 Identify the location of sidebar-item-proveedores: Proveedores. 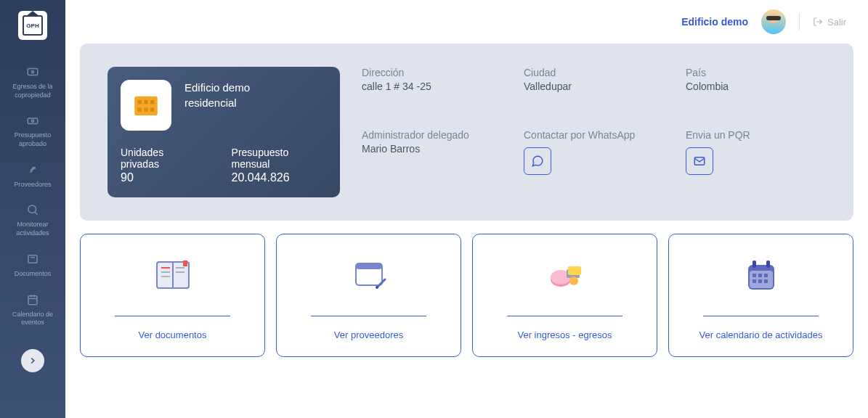
(33, 176).